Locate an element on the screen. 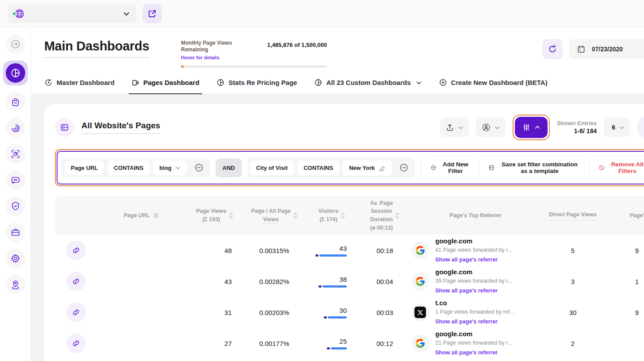 Image resolution: width=644 pixels, height=361 pixels. table-header-row: Page URL Page Views(Σ 193) Page / All Pa… is located at coordinates (349, 215).